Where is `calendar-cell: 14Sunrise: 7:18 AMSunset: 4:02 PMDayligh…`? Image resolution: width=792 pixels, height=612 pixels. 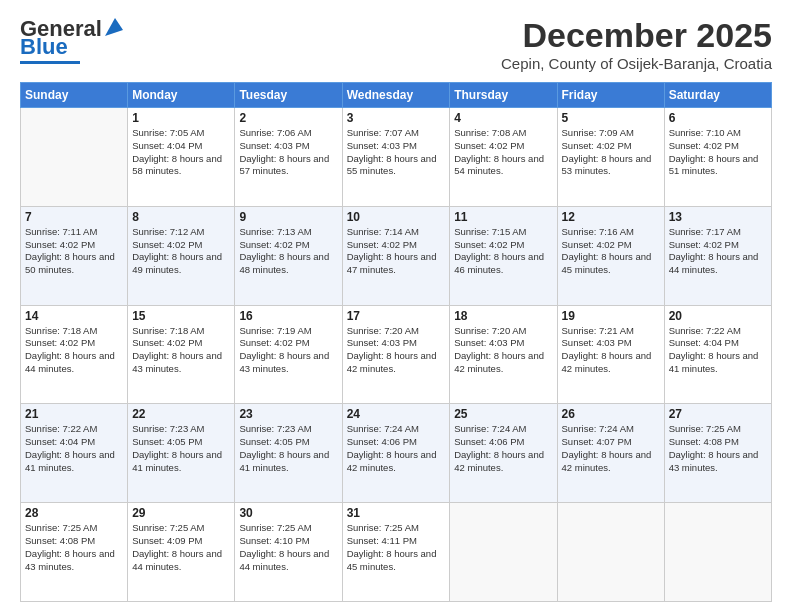 calendar-cell: 14Sunrise: 7:18 AMSunset: 4:02 PMDayligh… is located at coordinates (74, 354).